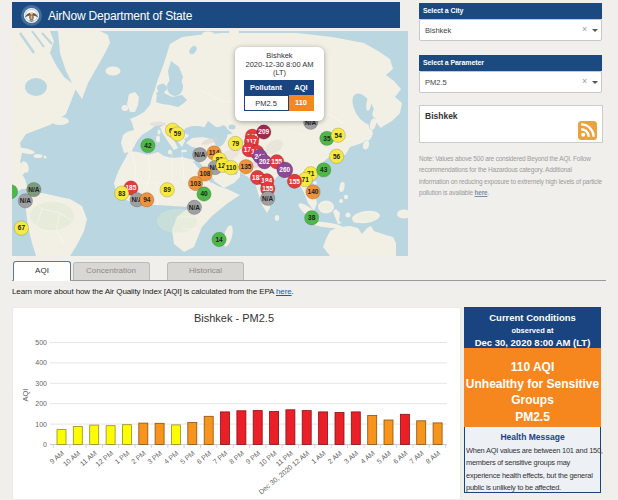  I want to click on svg-text: 202, so click(264, 162).